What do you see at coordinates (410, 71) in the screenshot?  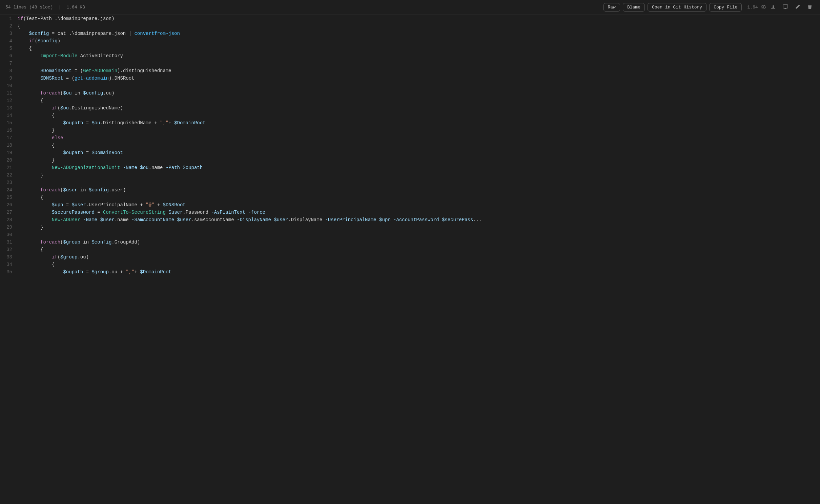 I see `table-row: 8 $DomainRoot = (Get-ADDomain).distingui…` at bounding box center [410, 71].